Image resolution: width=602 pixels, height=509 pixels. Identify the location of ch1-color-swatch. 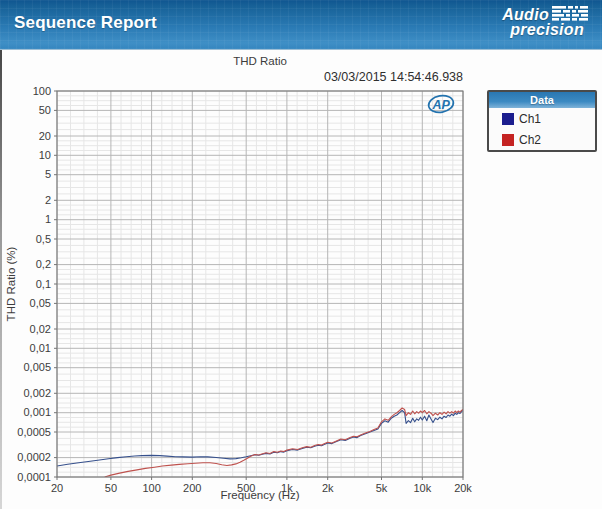
(508, 119).